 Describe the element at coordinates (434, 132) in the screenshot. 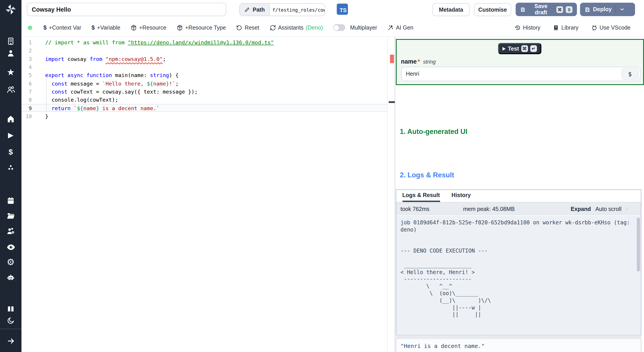

I see `auto-generated-ui-heading: 1. Auto-generated UI` at that location.